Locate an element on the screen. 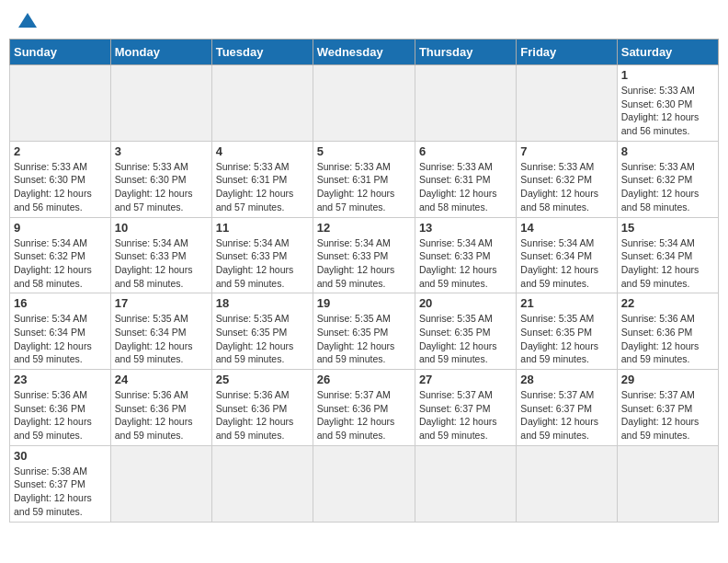 This screenshot has width=728, height=563. day-number: 24 is located at coordinates (162, 379).